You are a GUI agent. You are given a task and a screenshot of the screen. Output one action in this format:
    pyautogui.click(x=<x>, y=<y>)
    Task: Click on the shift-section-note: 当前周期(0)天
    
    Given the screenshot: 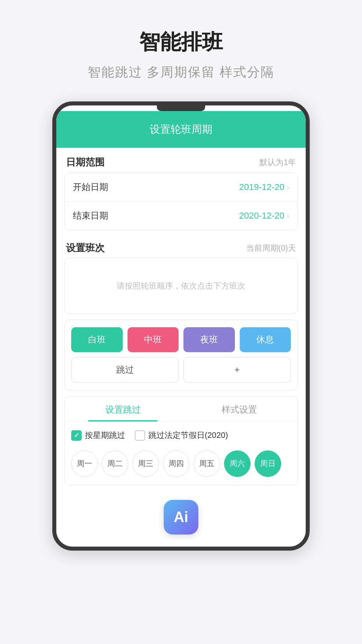 What is the action you would take?
    pyautogui.click(x=271, y=248)
    